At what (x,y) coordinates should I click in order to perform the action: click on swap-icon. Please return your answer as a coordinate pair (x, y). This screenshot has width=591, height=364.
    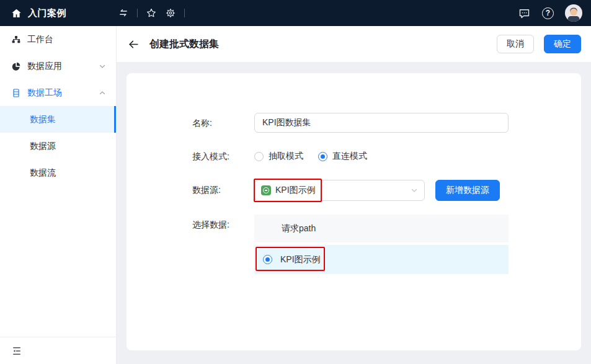
    Looking at the image, I should click on (123, 13).